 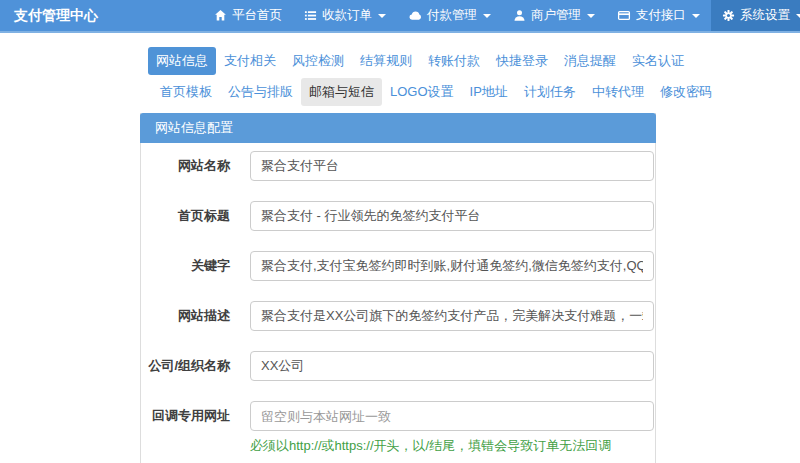 I want to click on credit-card-icon, so click(x=624, y=16).